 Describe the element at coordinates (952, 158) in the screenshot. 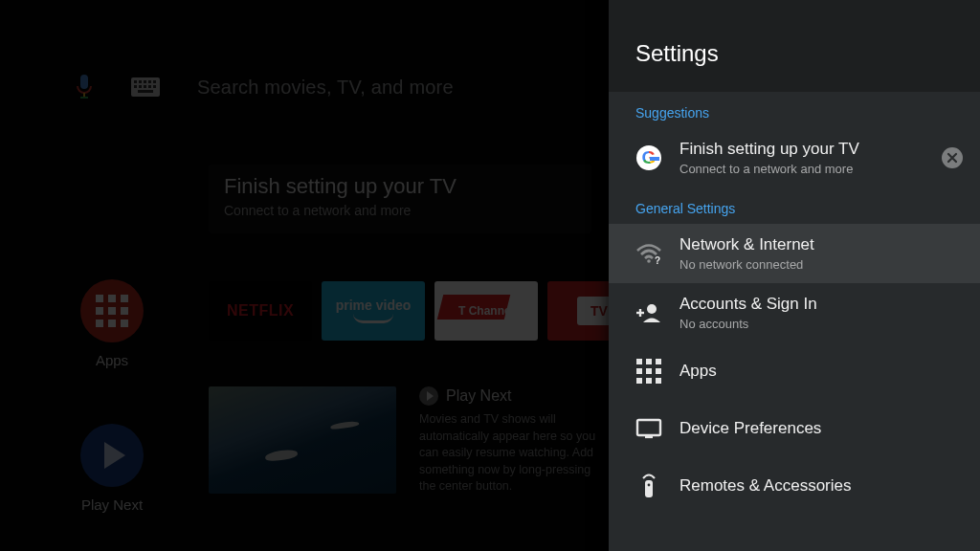

I see `dismiss-suggestion-button` at that location.